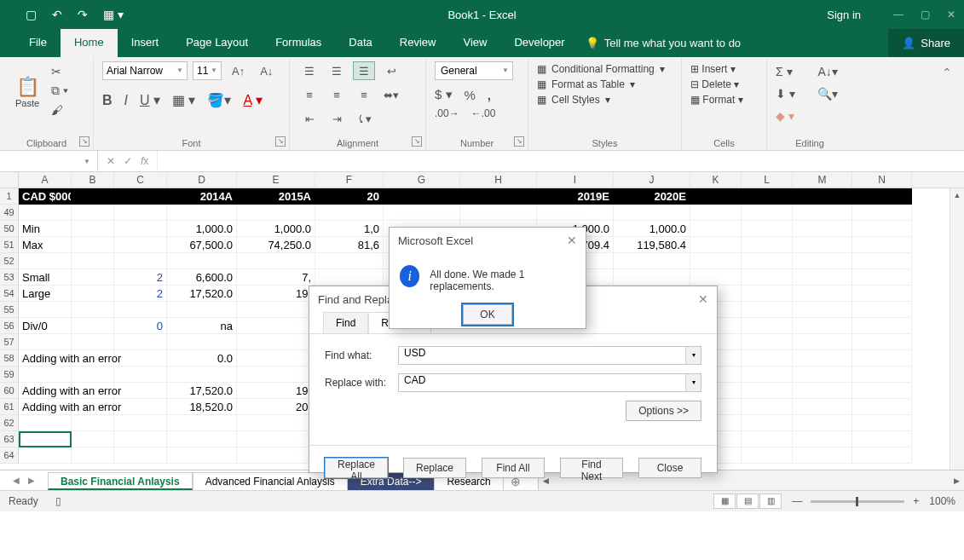 This screenshot has width=964, height=560. I want to click on col-header: D, so click(202, 180).